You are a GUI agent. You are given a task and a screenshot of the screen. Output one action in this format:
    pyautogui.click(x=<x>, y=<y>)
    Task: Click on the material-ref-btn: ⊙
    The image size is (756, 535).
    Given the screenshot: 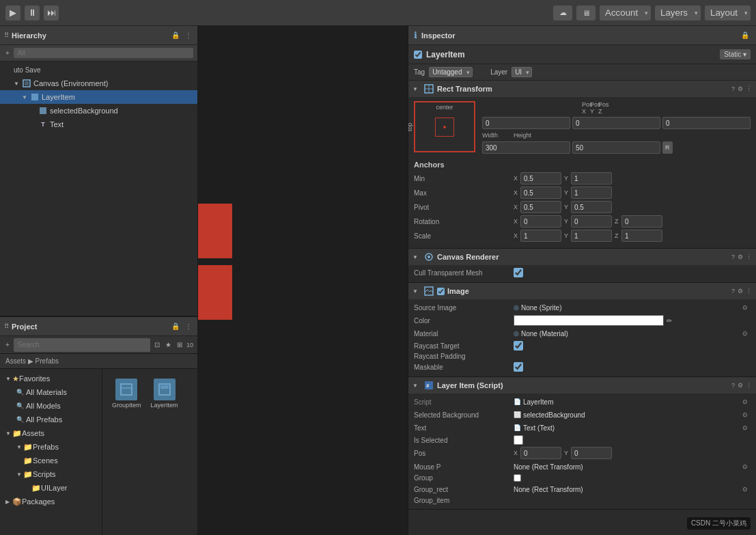 What is the action you would take?
    pyautogui.click(x=745, y=333)
    